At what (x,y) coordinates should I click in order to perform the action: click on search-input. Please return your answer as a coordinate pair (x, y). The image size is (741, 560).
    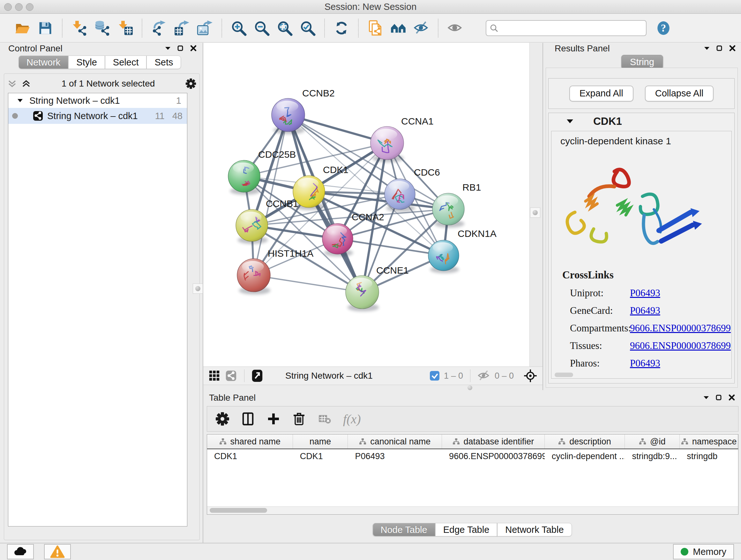
    Looking at the image, I should click on (571, 28).